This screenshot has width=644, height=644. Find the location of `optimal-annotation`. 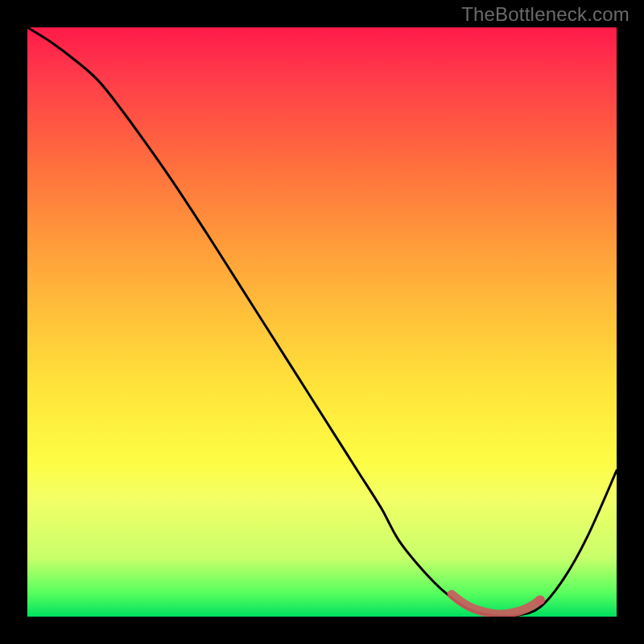

optimal-annotation is located at coordinates (496, 604).